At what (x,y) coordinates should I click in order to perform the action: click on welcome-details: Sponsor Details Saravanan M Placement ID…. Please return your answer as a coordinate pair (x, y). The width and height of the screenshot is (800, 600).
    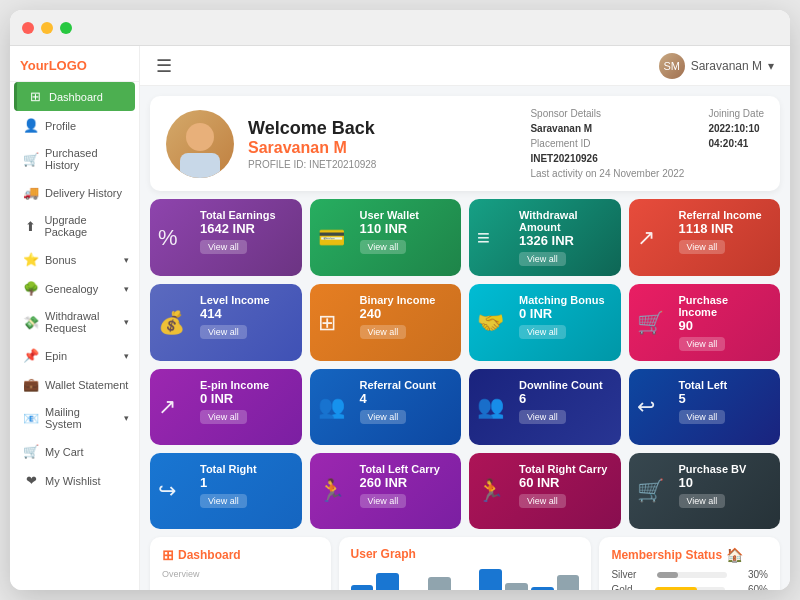
    Looking at the image, I should click on (647, 144).